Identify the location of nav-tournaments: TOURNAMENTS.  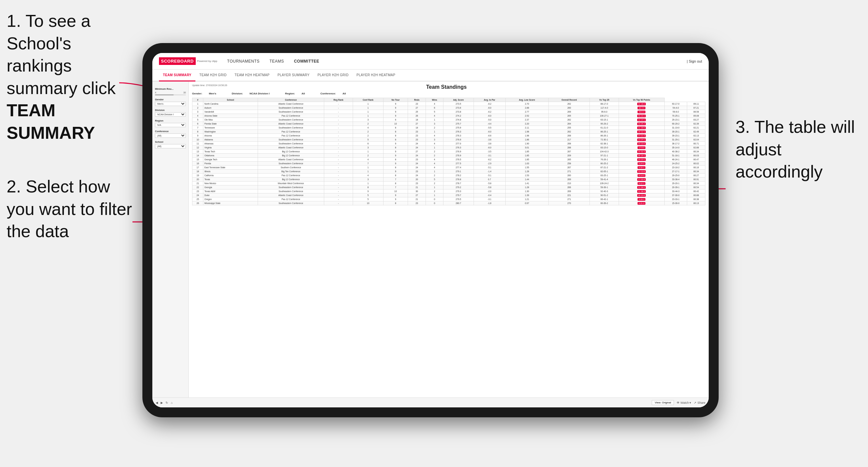
(243, 61).